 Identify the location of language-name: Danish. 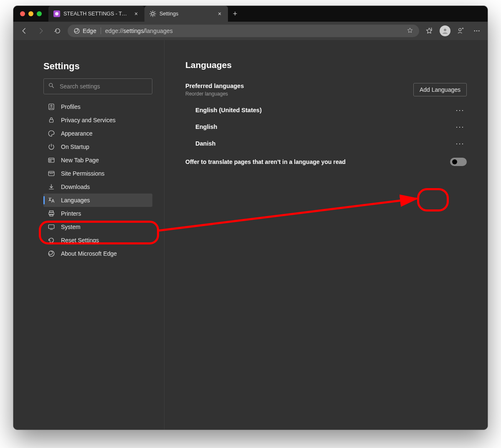
(205, 143).